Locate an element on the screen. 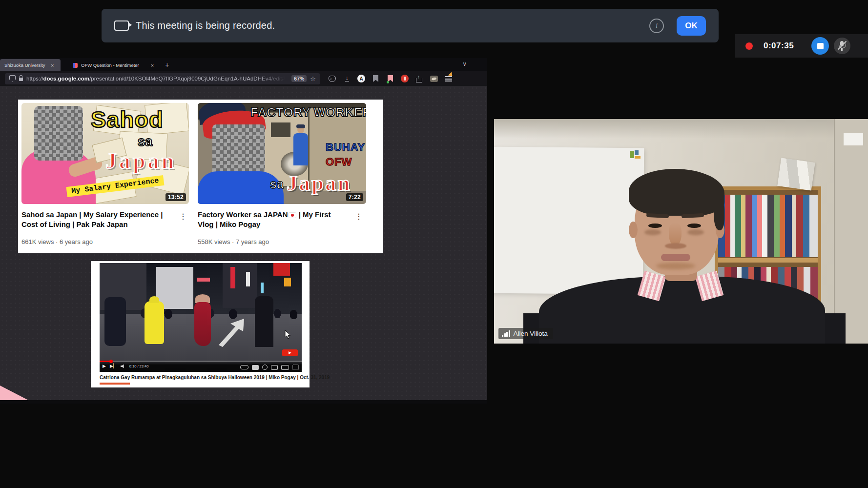  yellow-costume-figure is located at coordinates (154, 323).